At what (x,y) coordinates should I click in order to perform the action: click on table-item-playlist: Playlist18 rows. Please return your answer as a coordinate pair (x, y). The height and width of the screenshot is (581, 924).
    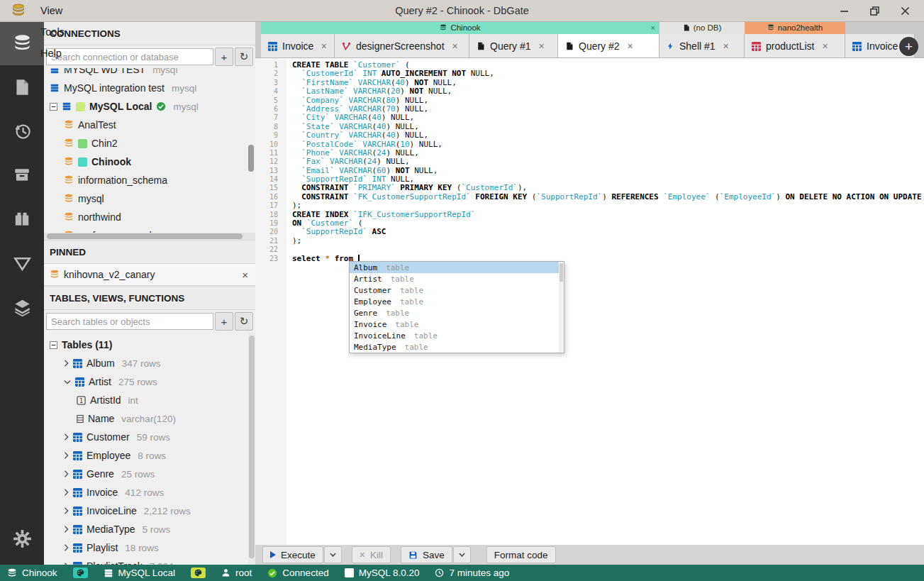
    Looking at the image, I should click on (150, 548).